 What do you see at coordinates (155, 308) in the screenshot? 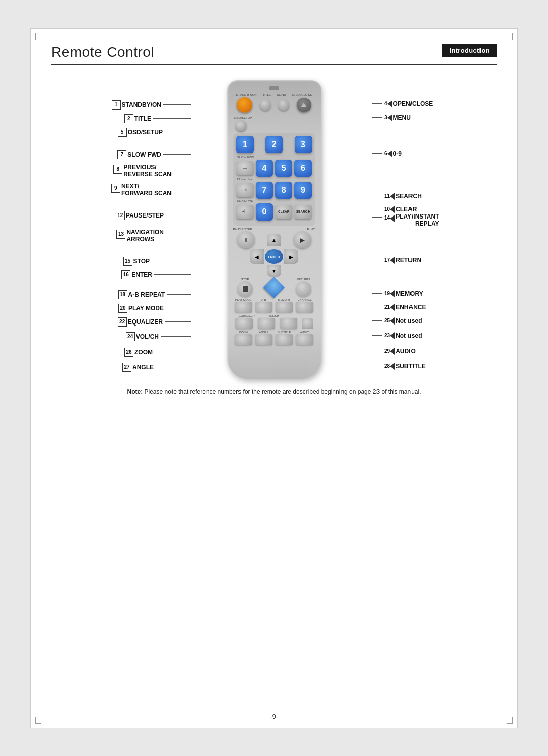
I see `label-play-mode: 20 PLAY MODE` at bounding box center [155, 308].